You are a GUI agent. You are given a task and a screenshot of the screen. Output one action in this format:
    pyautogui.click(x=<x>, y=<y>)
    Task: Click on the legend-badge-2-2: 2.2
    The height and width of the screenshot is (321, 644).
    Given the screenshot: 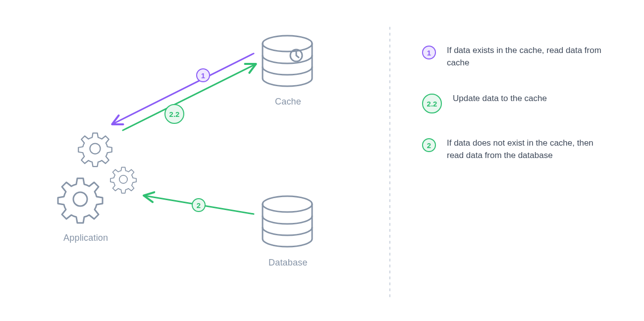 What is the action you would take?
    pyautogui.click(x=432, y=104)
    